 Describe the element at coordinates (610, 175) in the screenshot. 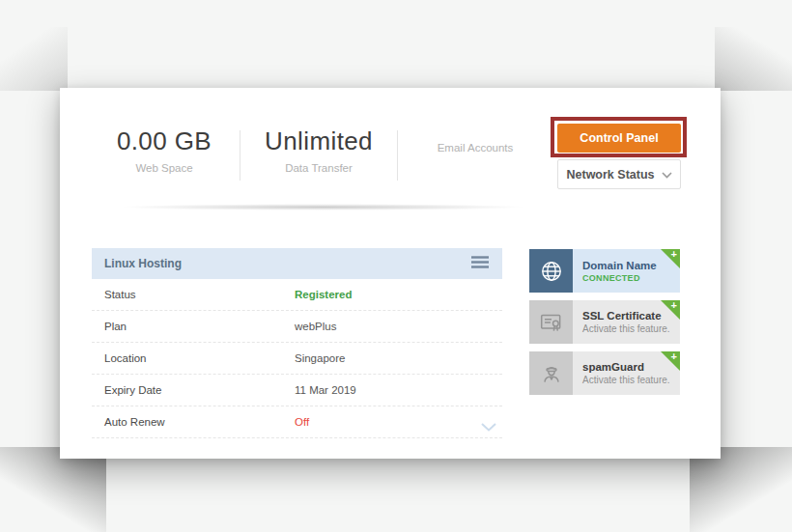

I see `network-status-label: Network Status` at that location.